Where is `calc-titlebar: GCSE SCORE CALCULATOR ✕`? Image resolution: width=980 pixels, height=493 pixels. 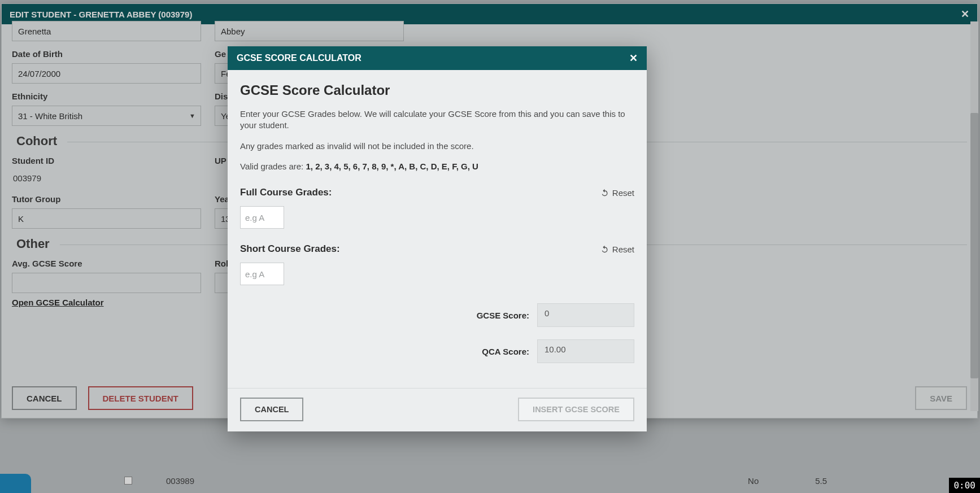 calc-titlebar: GCSE SCORE CALCULATOR ✕ is located at coordinates (437, 58).